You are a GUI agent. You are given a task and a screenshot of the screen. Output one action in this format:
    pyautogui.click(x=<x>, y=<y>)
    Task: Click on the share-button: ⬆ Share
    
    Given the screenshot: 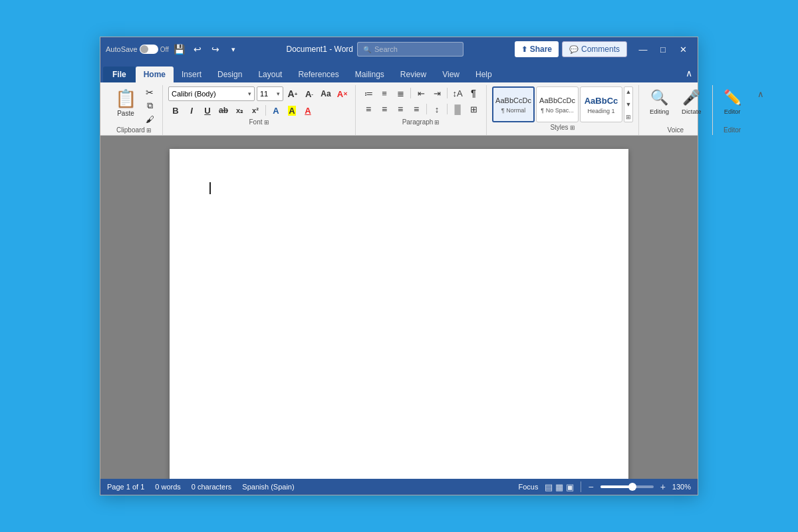 What is the action you would take?
    pyautogui.click(x=537, y=49)
    